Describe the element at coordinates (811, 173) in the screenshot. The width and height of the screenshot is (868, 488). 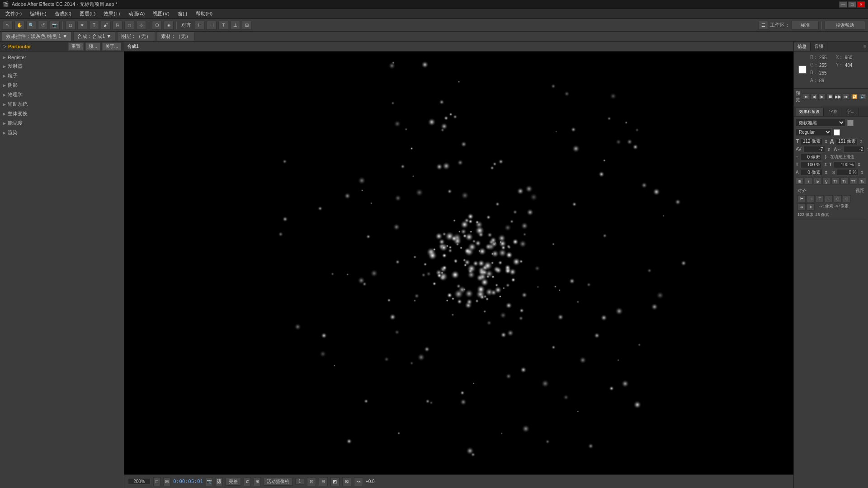
I see `baseline-input` at that location.